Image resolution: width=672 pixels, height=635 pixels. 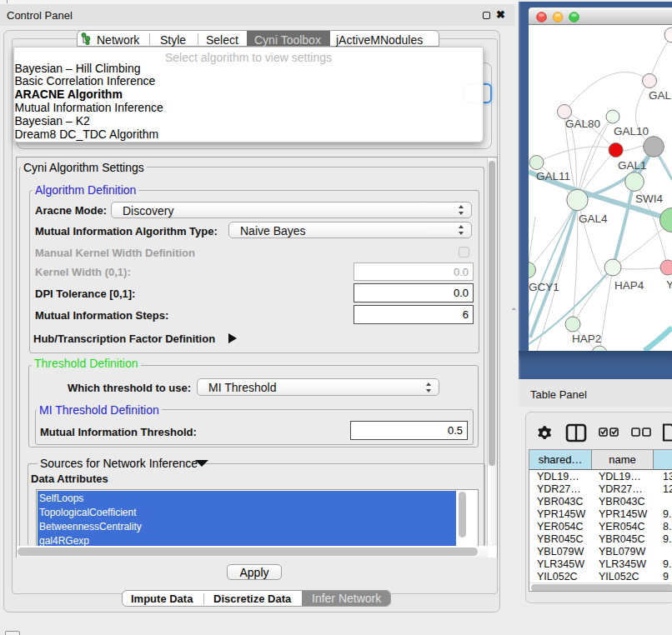 I want to click on svg-text: GAL4, so click(x=594, y=218).